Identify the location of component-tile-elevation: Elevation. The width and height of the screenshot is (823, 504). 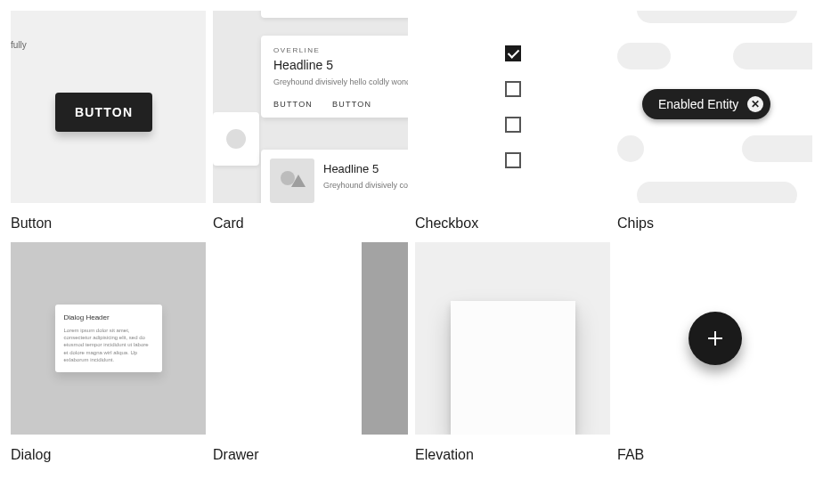
(513, 354).